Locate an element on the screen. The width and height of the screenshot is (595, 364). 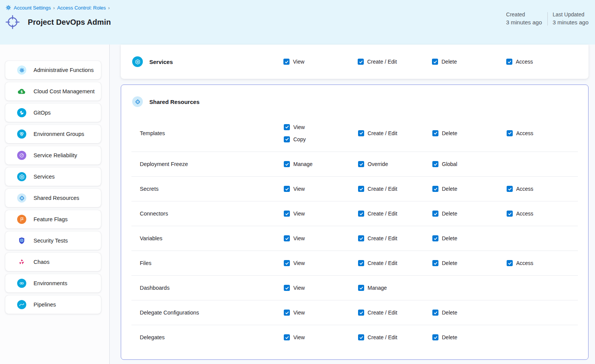
sidebar-item-cloud-cost-management: $Cloud Cost Management is located at coordinates (53, 91).